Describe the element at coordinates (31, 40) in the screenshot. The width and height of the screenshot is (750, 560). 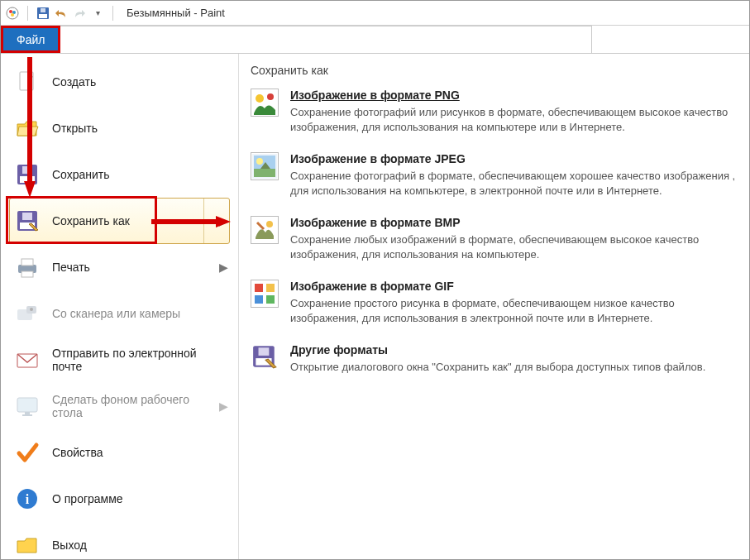
I see `tab-file-label: Файл` at that location.